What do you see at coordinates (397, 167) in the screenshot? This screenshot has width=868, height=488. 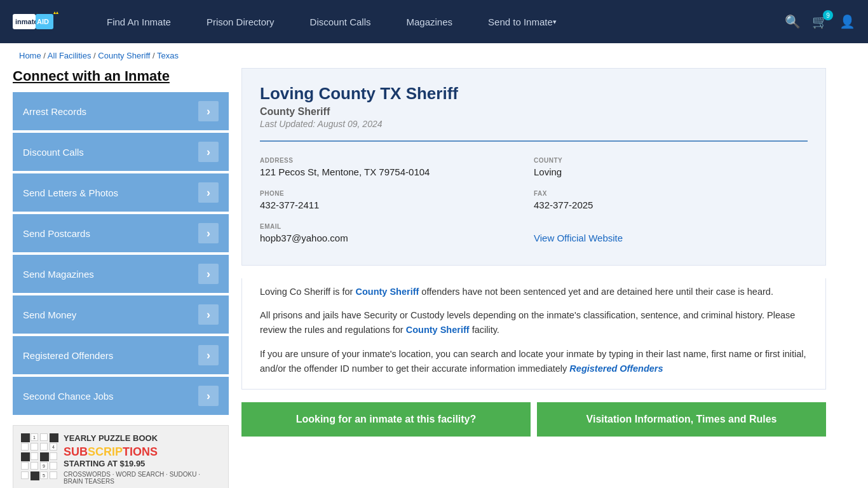 I see `detail-address-block: ADDRESS 121 Pecos St, Mentone, TX 79754-…` at bounding box center [397, 167].